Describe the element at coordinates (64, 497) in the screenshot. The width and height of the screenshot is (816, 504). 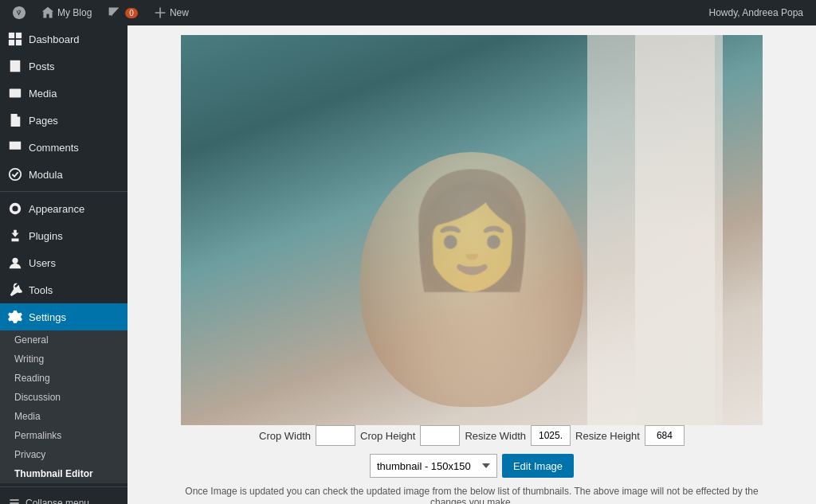
I see `collapse-menu: Collapse menu` at that location.